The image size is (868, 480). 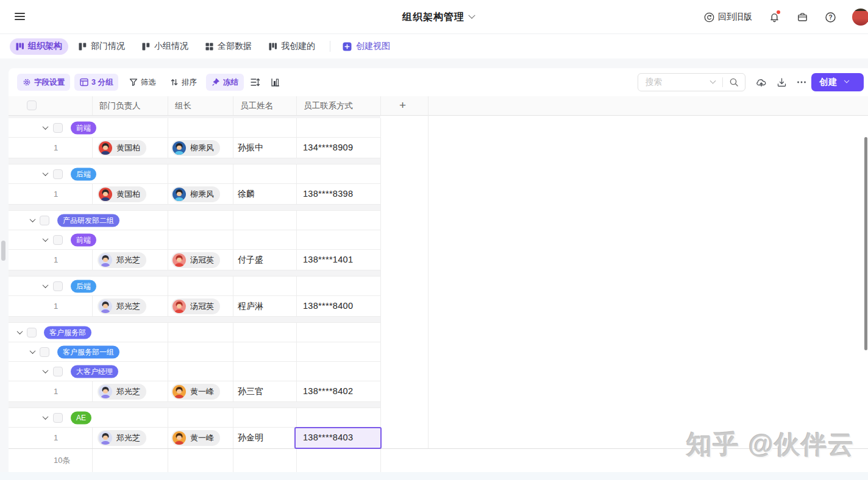 I want to click on employee-name-cell: 付子盛, so click(x=251, y=259).